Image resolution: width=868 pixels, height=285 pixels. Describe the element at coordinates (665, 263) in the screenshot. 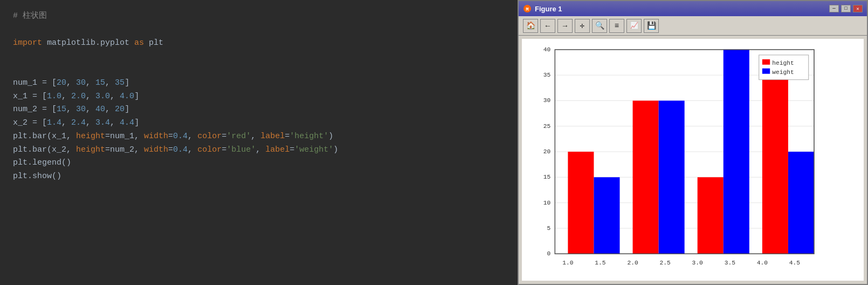

I see `svg-text: 2.5` at that location.